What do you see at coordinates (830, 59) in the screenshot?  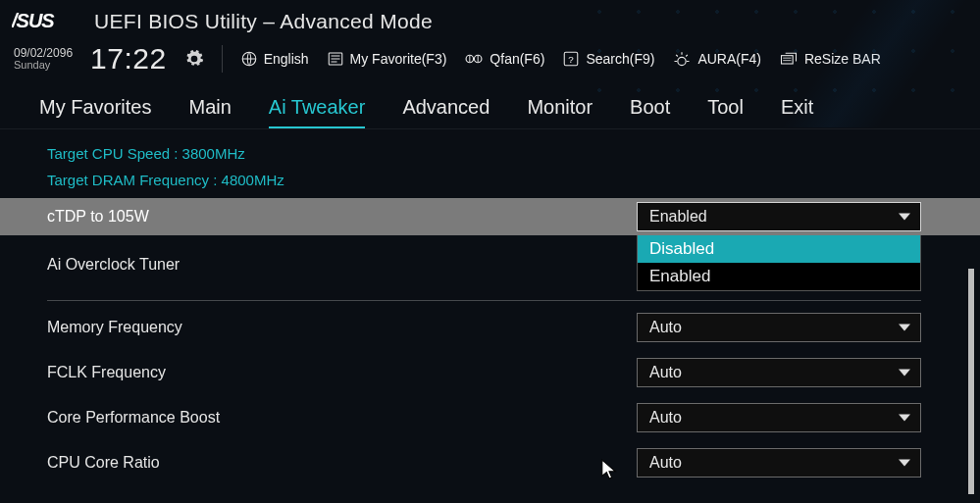 I see `resizebar-button: ReSize BAR` at bounding box center [830, 59].